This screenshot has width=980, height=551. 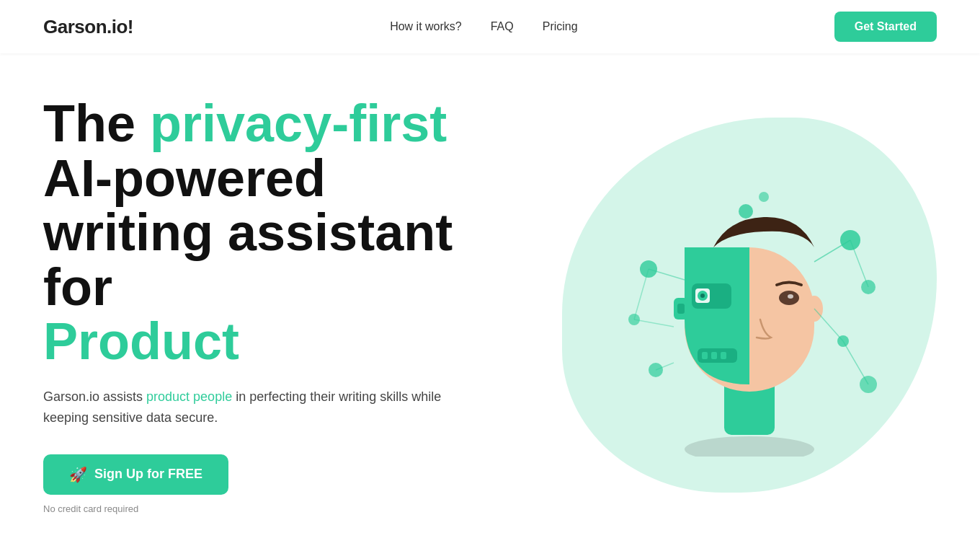 I want to click on navbar: Garson.io! How it works? FAQ Pricing Get…, so click(x=490, y=27).